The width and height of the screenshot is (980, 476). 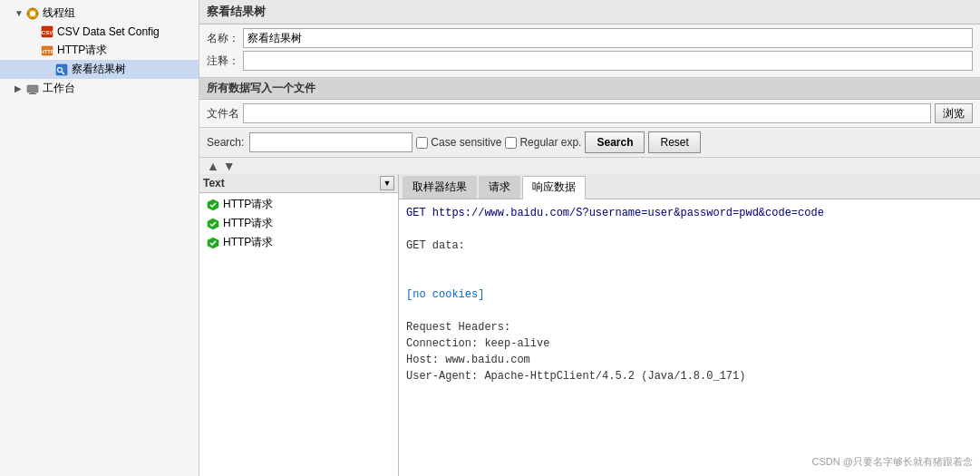 What do you see at coordinates (19, 89) in the screenshot?
I see `expand-arrow-workbench: ▶` at bounding box center [19, 89].